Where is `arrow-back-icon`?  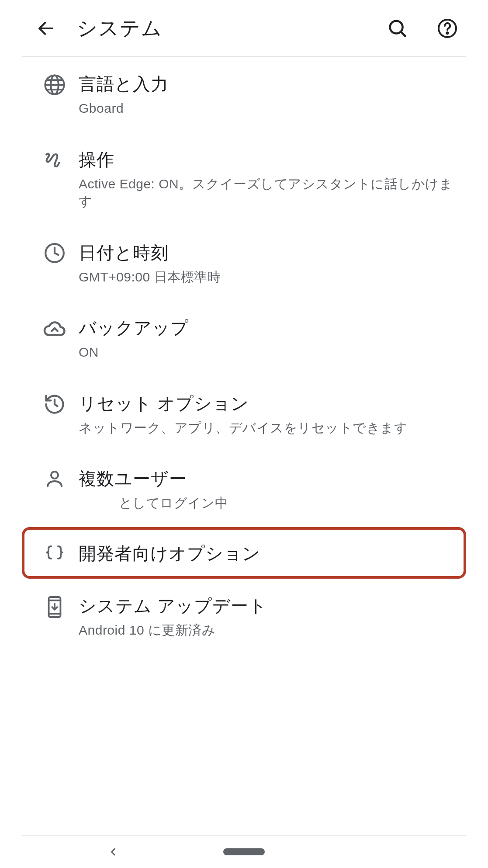
arrow-back-icon is located at coordinates (46, 28).